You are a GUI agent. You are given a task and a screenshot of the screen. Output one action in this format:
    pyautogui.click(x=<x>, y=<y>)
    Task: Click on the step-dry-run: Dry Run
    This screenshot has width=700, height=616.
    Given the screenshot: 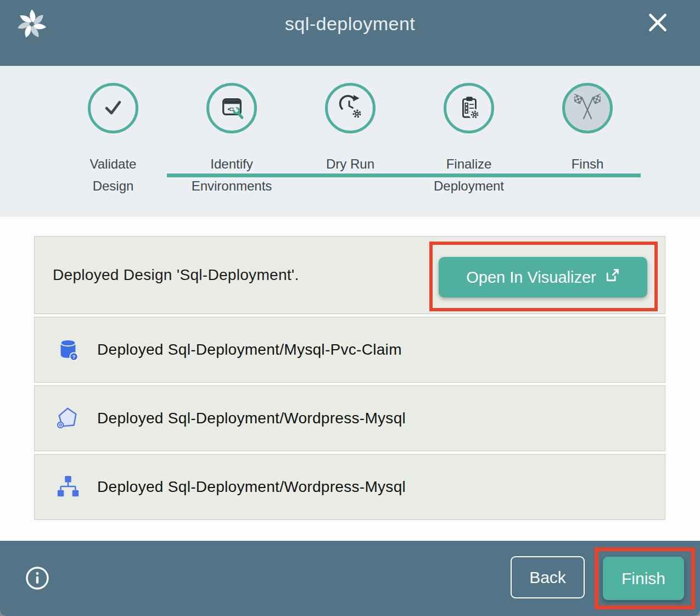 What is the action you would take?
    pyautogui.click(x=350, y=142)
    